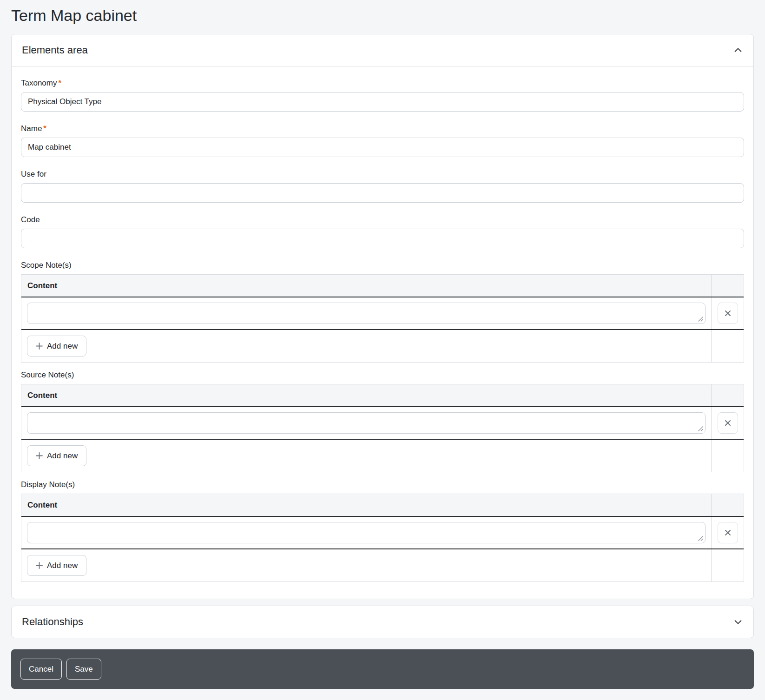 The width and height of the screenshot is (765, 700). I want to click on source-notes-label: Source Note(s), so click(382, 375).